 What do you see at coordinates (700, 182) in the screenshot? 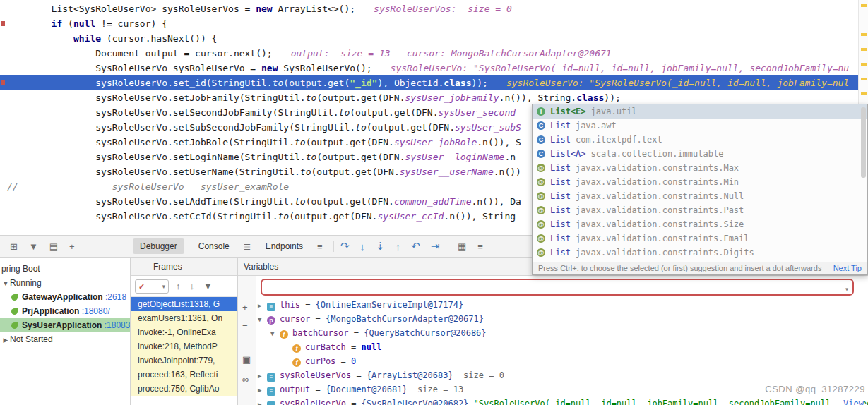
I see `completion-item: @Listjavax.validation.constraints.Min` at bounding box center [700, 182].